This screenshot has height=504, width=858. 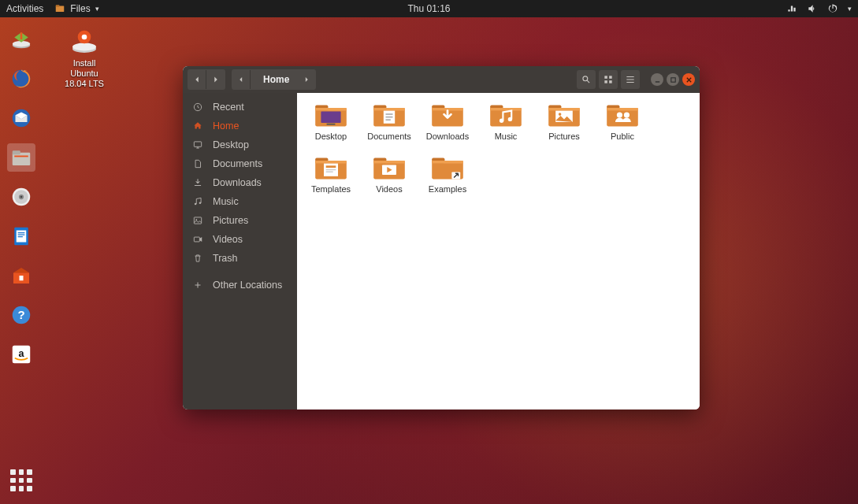 I want to click on doc-icon, so click(x=198, y=164).